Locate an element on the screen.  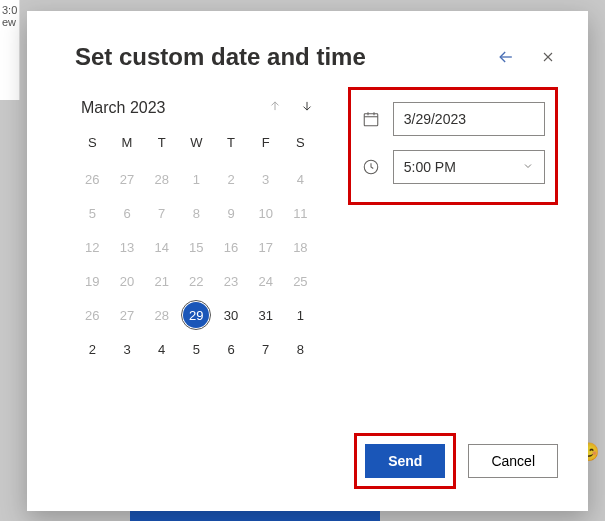
calendar-day: 31 is located at coordinates (266, 315).